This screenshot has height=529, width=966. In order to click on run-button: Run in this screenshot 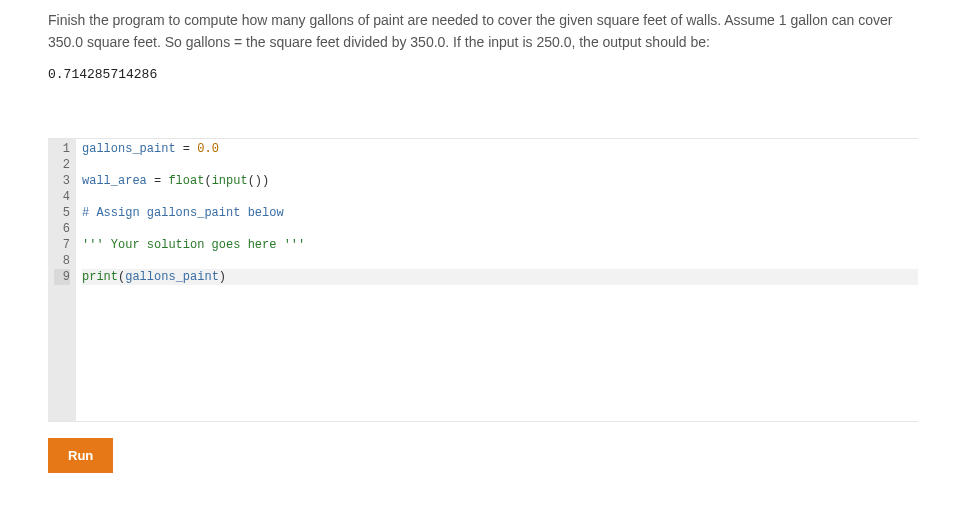, I will do `click(80, 456)`.